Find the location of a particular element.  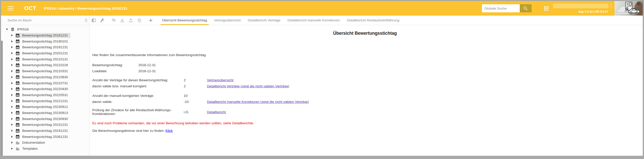

global-search-input is located at coordinates (501, 8).